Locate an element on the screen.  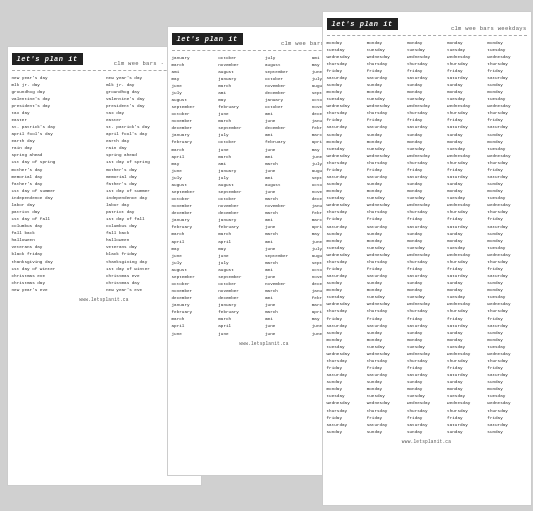
holiday-item: christmas day is located at coordinates (58, 282).